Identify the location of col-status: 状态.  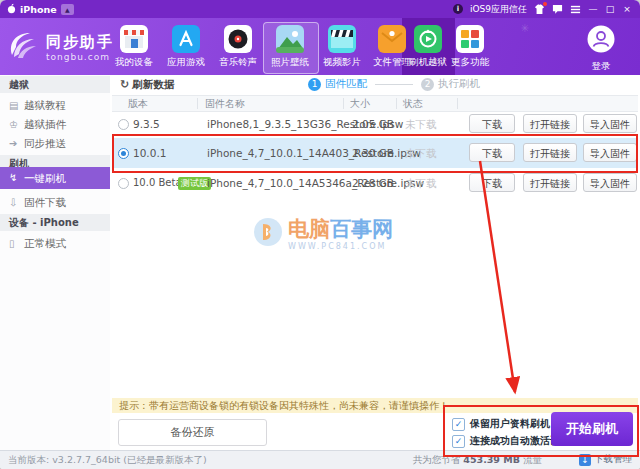
(413, 104).